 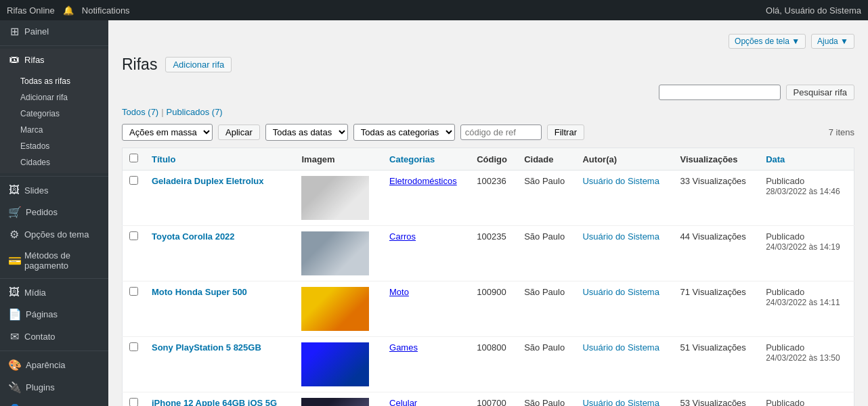 I want to click on row-date-time: 24/03/2022 às 13:50, so click(x=803, y=358).